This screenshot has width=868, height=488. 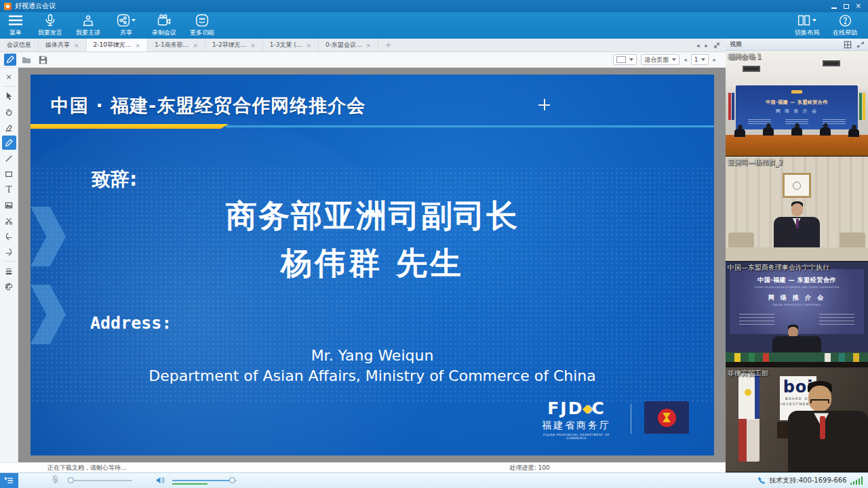 I want to click on menu-button: 菜单, so click(x=16, y=26).